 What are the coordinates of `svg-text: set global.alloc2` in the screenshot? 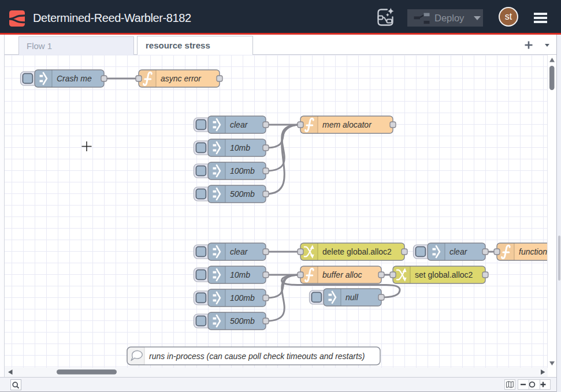 It's located at (444, 275).